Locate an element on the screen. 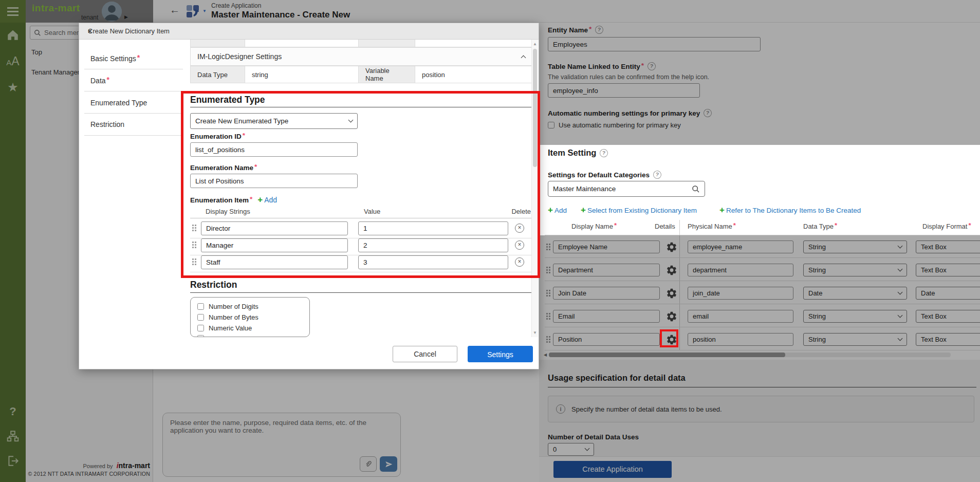 Image resolution: width=980 pixels, height=482 pixels. horizontal-scrollbar-thumb is located at coordinates (667, 355).